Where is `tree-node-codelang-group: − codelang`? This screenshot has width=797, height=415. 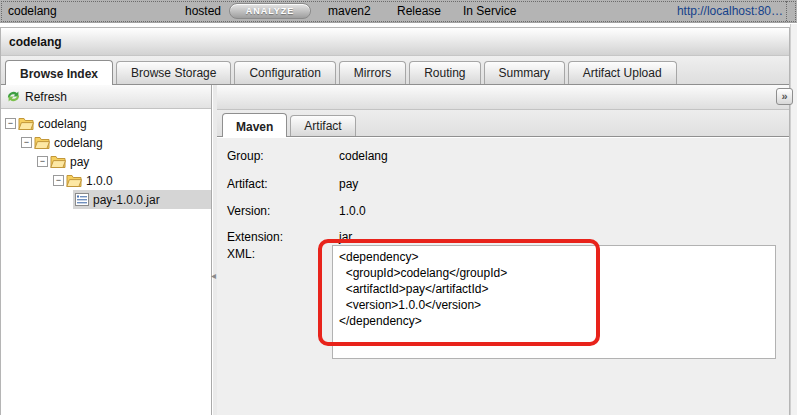 tree-node-codelang-group: − codelang is located at coordinates (106, 142).